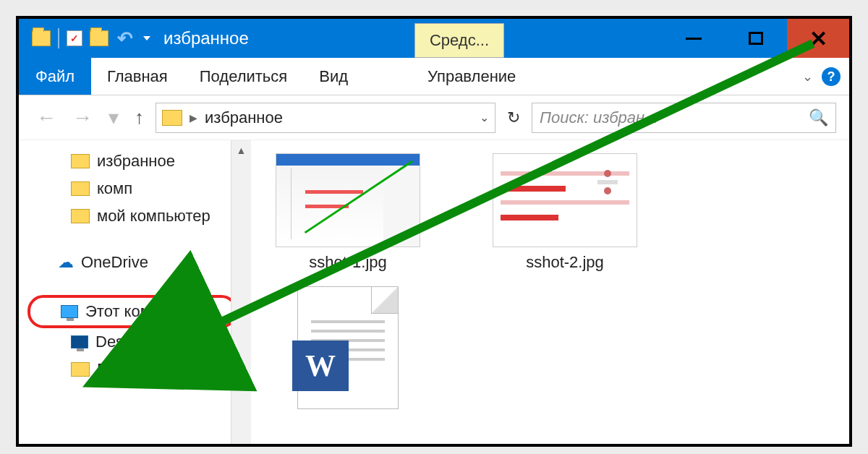 Image resolution: width=868 pixels, height=454 pixels. Describe the element at coordinates (82, 118) in the screenshot. I see `forward-button: →` at that location.